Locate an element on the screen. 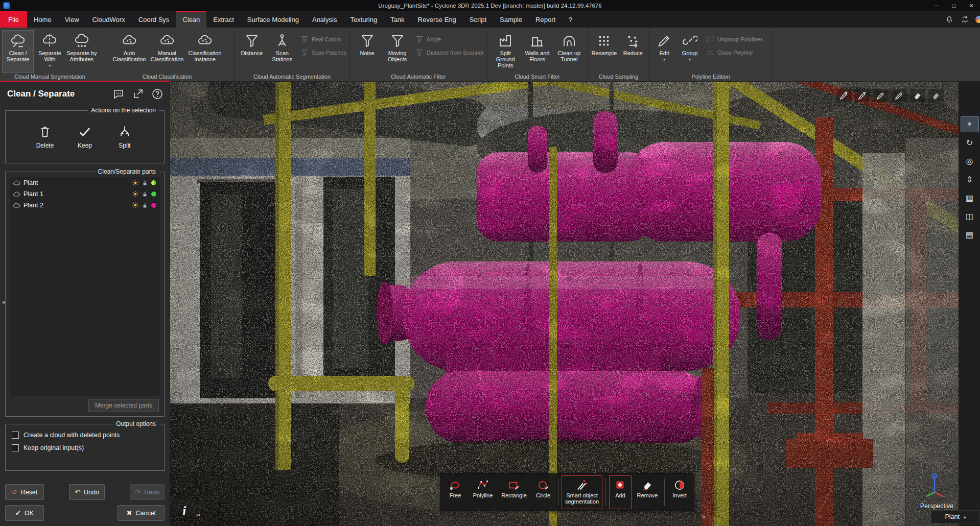  eraser-large-icon is located at coordinates (918, 95).